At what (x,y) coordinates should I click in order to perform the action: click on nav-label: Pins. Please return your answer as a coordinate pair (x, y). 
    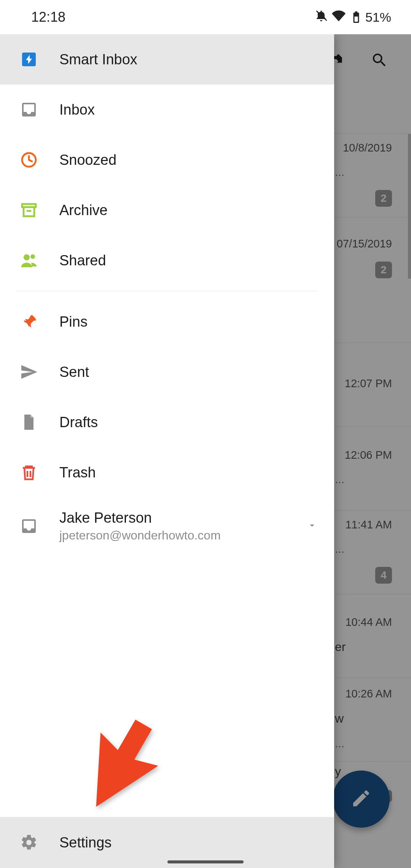
    Looking at the image, I should click on (73, 322).